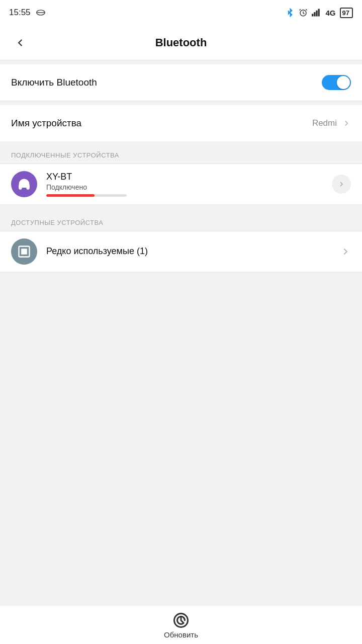  Describe the element at coordinates (189, 184) in the screenshot. I see `device-info: XY-BT Подключено` at that location.